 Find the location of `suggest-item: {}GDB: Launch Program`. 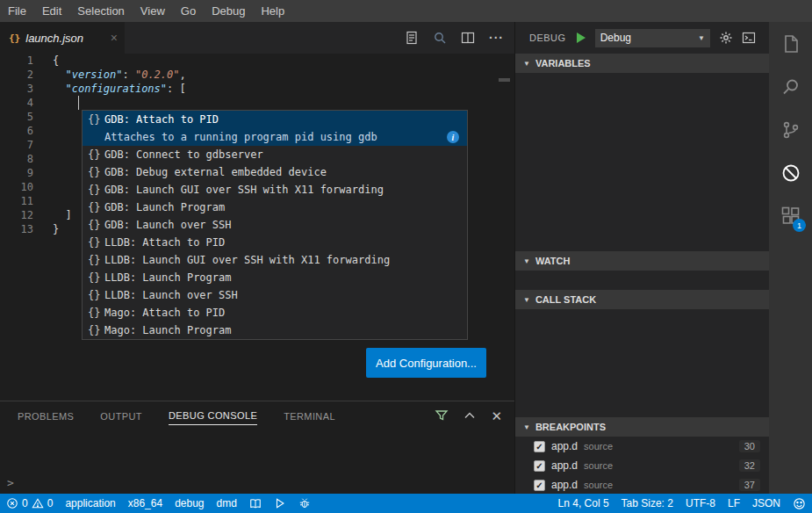

suggest-item: {}GDB: Launch Program is located at coordinates (275, 207).